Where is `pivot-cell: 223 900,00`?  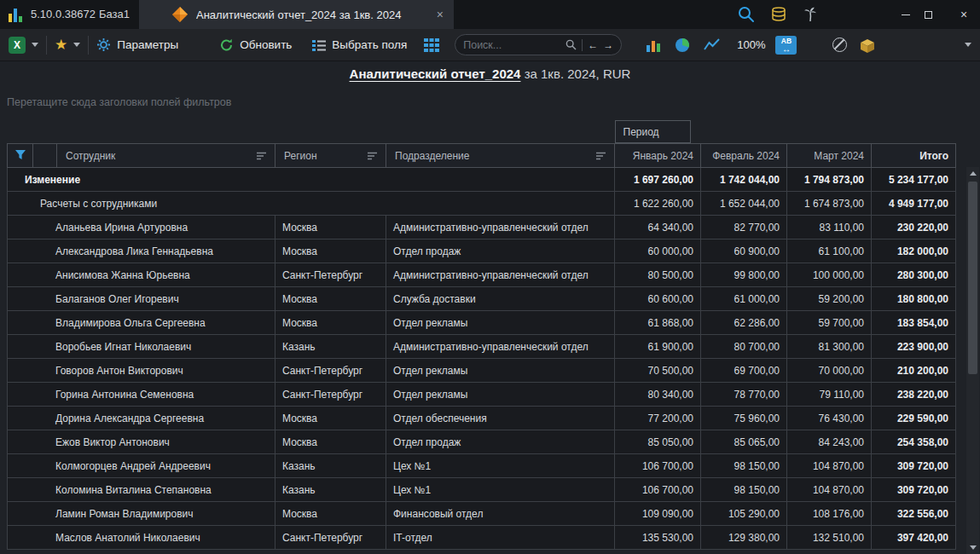 pivot-cell: 223 900,00 is located at coordinates (914, 347).